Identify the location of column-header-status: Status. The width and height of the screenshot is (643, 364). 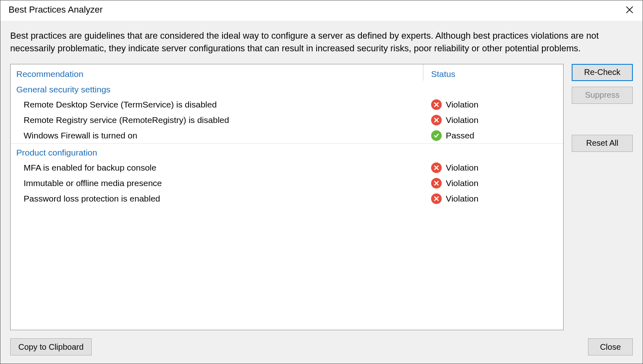
(494, 74).